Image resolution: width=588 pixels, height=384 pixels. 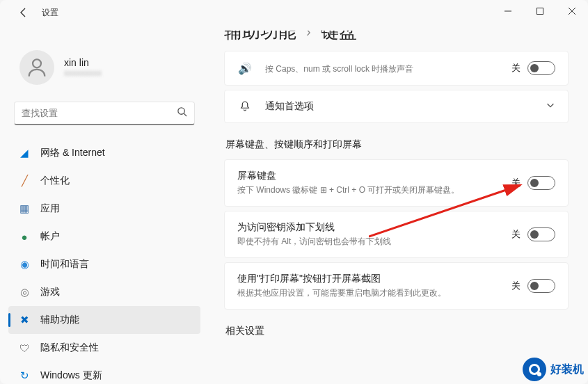 I want to click on sidebar-item-label: 隐私和安全性, so click(x=70, y=348).